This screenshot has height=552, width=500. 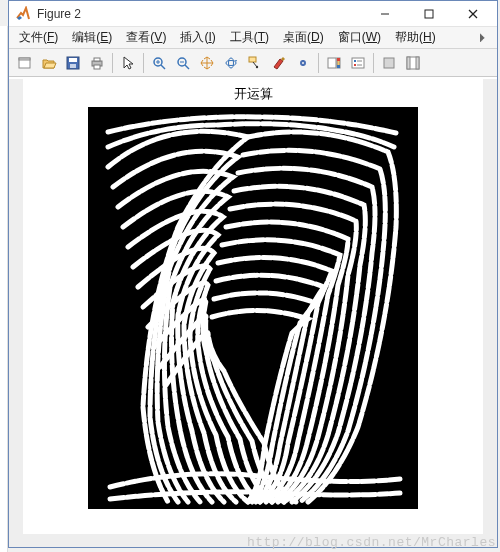 What do you see at coordinates (385, 14) in the screenshot?
I see `minimize-button` at bounding box center [385, 14].